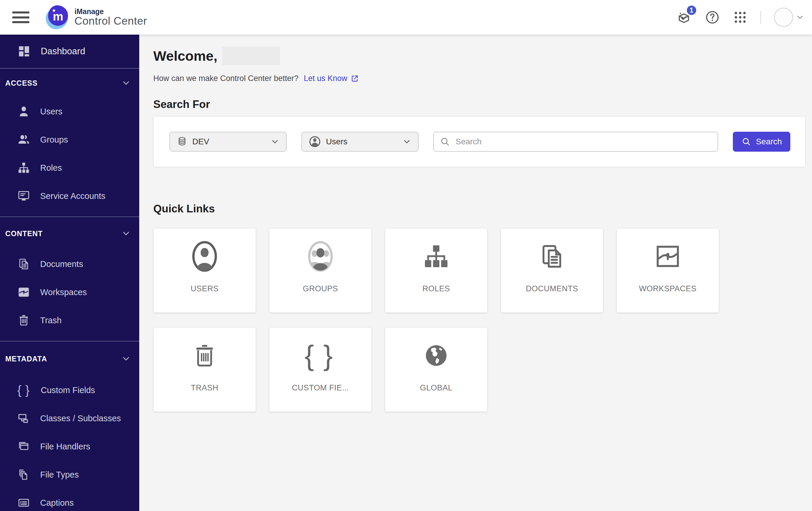 The width and height of the screenshot is (812, 511). I want to click on feedback-question: How can we make Control Center better?, so click(226, 78).